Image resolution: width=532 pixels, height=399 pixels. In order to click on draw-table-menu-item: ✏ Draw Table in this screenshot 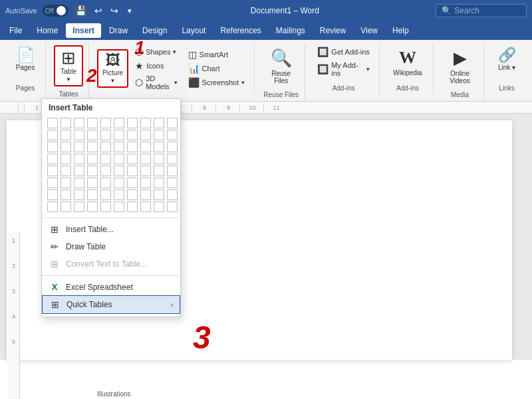, I will do `click(111, 247)`.